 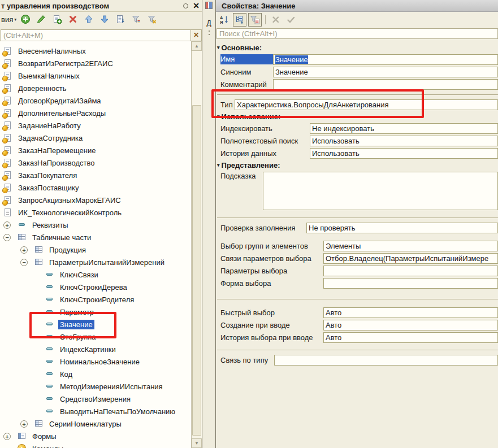 What do you see at coordinates (197, 443) in the screenshot?
I see `scroll-down-icon: ▼` at bounding box center [197, 443].